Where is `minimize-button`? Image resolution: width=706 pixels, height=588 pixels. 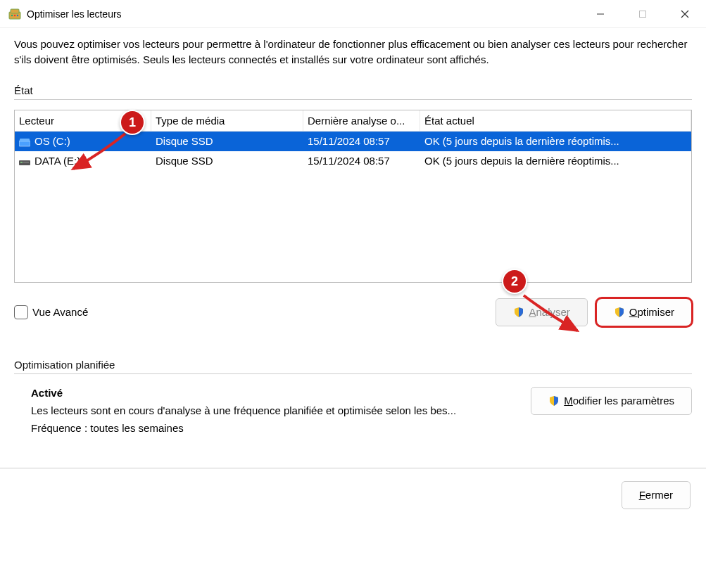
minimize-button is located at coordinates (600, 14).